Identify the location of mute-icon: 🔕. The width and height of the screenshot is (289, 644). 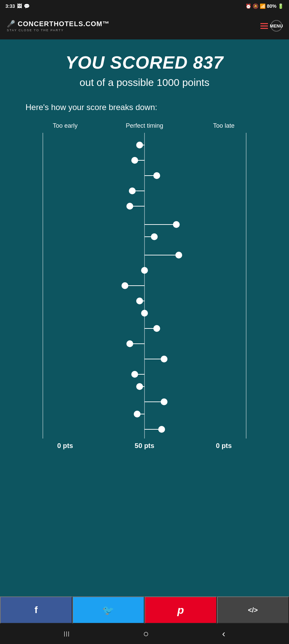
(256, 6).